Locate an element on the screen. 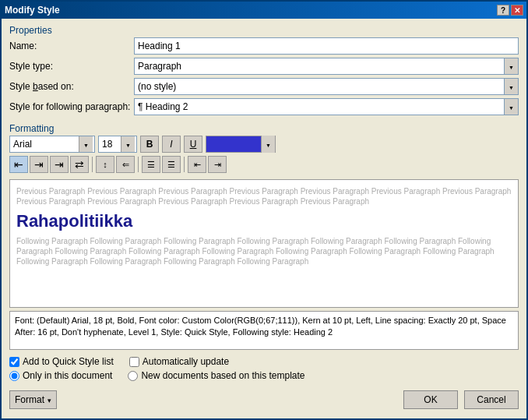  size-dropdown-btn is located at coordinates (128, 144).